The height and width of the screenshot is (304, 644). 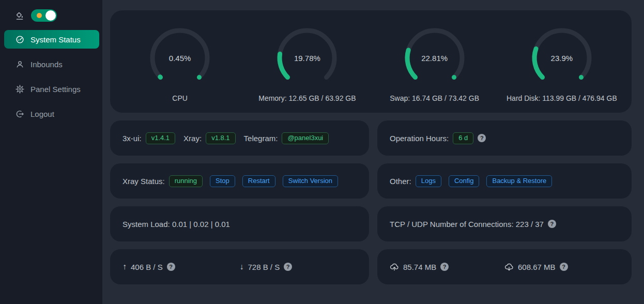 What do you see at coordinates (435, 58) in the screenshot?
I see `swap-gauge-chart: 22.81%` at bounding box center [435, 58].